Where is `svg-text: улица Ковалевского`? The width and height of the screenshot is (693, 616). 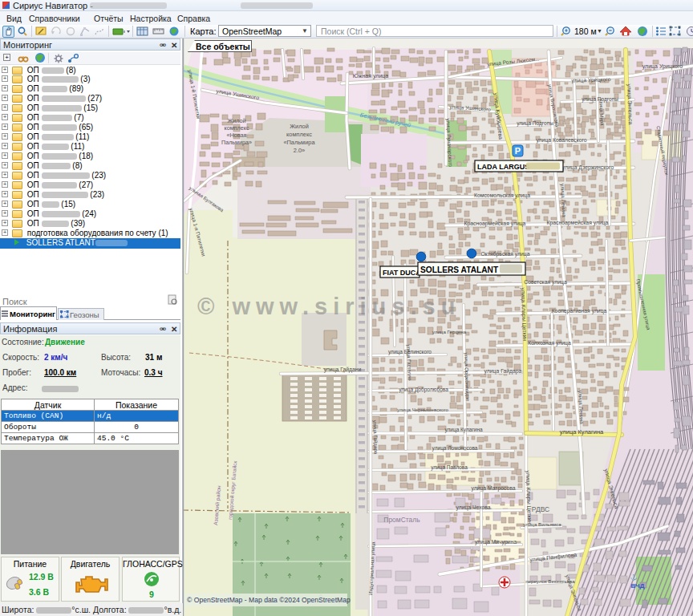 svg-text: улица Ковалевского is located at coordinates (561, 140).